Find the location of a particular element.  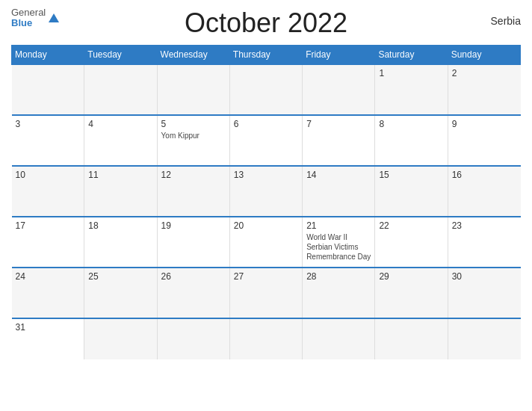

calendar-cell: 11 is located at coordinates (121, 191).